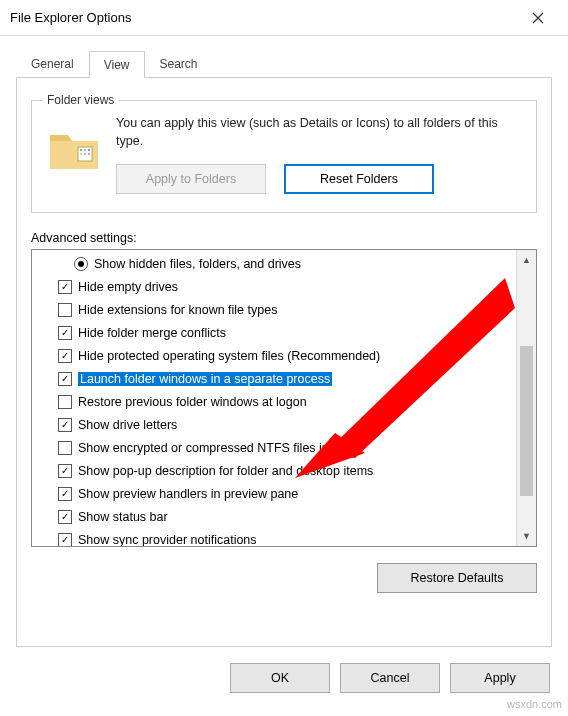  I want to click on scrollbar: ▲ ▼, so click(526, 398).